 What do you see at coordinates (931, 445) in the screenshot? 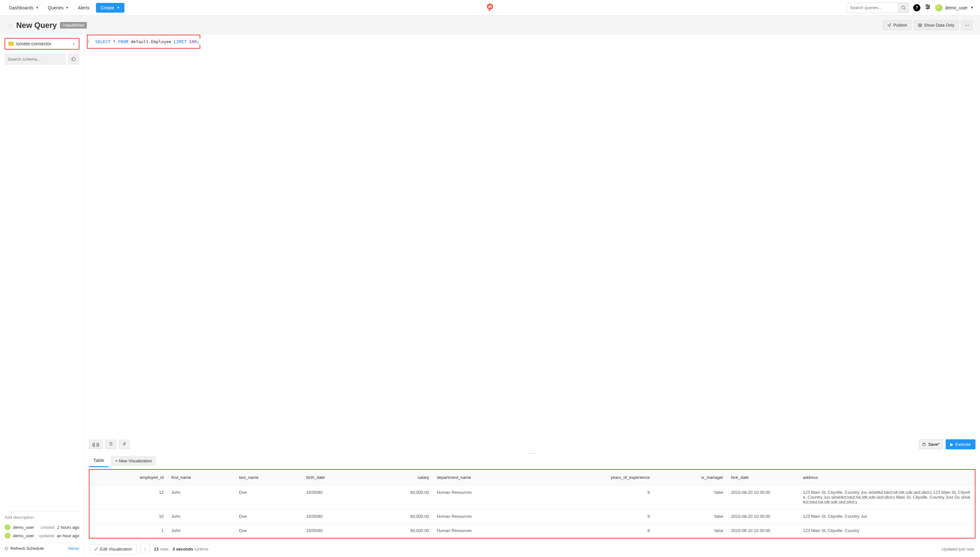
I see `save-button: Save*` at bounding box center [931, 445].